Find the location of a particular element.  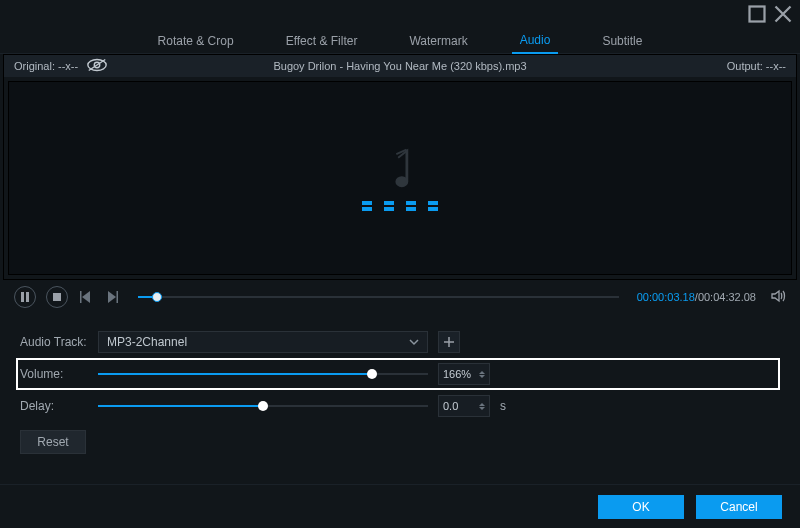

tab-rotate-crop: Rotate & Crop is located at coordinates (196, 41).